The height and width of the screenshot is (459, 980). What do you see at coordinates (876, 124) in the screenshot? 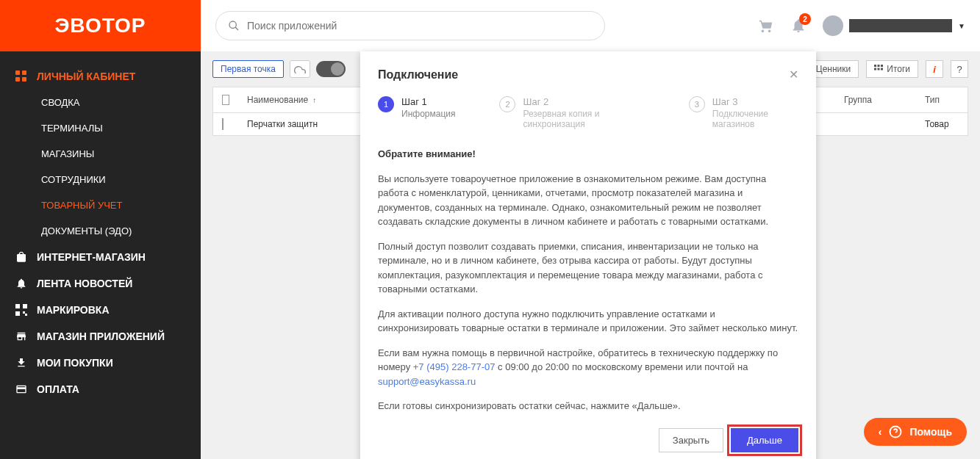
I see `cell-group` at bounding box center [876, 124].